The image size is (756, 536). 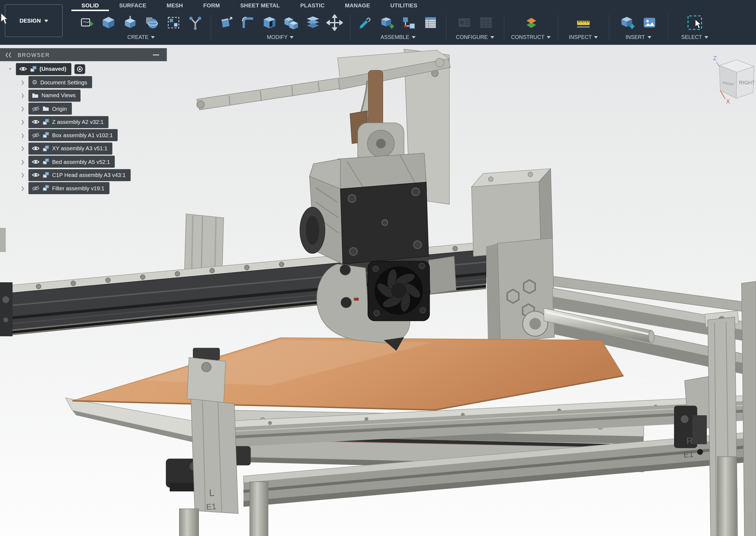 What do you see at coordinates (291, 22) in the screenshot?
I see `combine-icon` at bounding box center [291, 22].